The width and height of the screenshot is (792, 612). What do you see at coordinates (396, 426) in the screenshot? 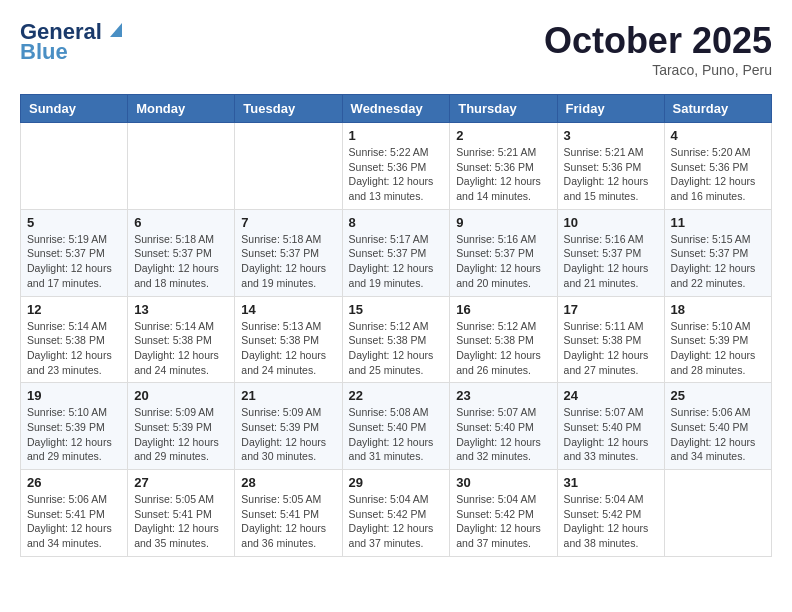
I see `calendar-day-22: 22Sunrise: 5:08 AM Sunset: 5:40 PM Dayli…` at bounding box center [396, 426].